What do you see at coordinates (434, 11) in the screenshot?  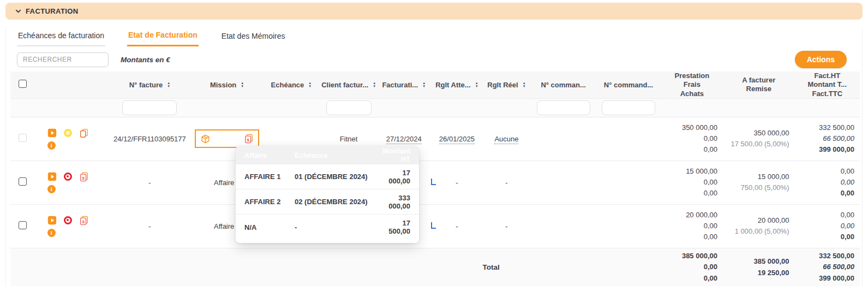 I see `facturation-section-toggle: FACTURATION` at bounding box center [434, 11].